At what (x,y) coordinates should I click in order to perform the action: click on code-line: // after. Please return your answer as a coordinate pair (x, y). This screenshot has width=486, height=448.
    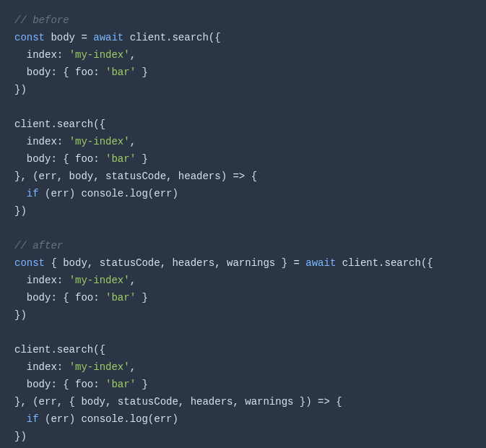
    Looking at the image, I should click on (243, 246).